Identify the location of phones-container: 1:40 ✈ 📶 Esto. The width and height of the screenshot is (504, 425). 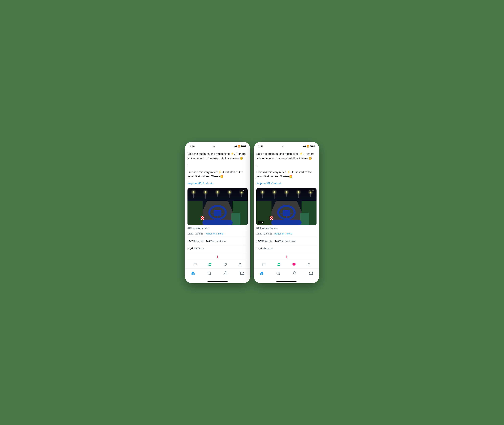
(252, 212).